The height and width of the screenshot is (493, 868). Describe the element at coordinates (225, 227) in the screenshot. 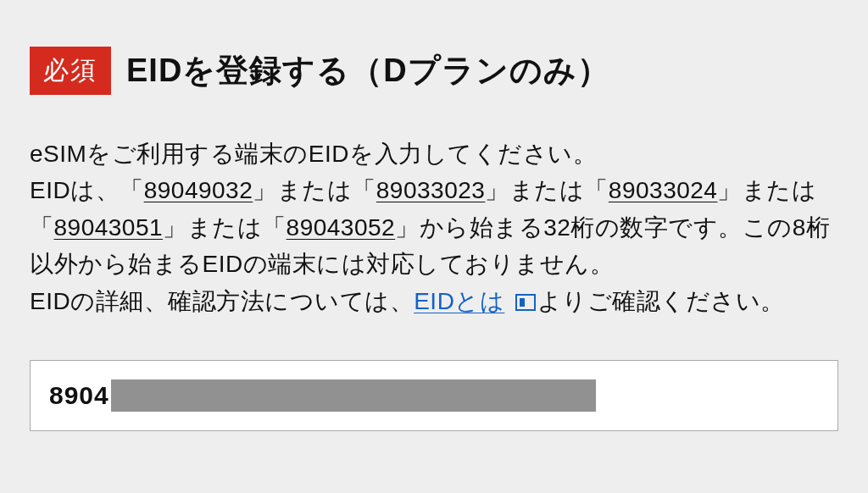

I see `joiner-3: 」または「` at that location.